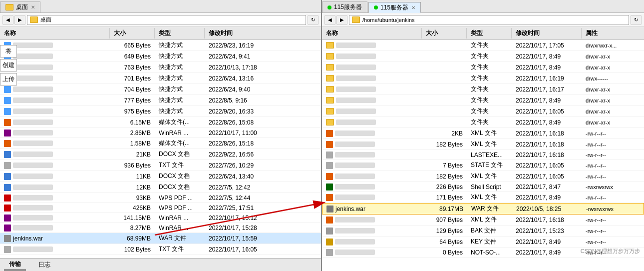 Image resolution: width=644 pixels, height=271 pixels. What do you see at coordinates (180, 208) in the screenshot?
I see `left-file-type: WPS PDF ...` at bounding box center [180, 208].